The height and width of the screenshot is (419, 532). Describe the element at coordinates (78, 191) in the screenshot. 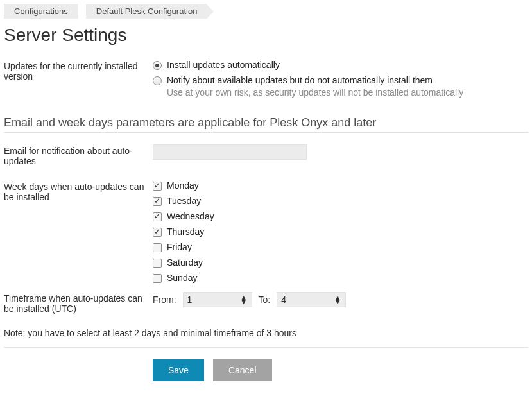

I see `label-weekdays: Week days when auto-updates can be insta…` at that location.